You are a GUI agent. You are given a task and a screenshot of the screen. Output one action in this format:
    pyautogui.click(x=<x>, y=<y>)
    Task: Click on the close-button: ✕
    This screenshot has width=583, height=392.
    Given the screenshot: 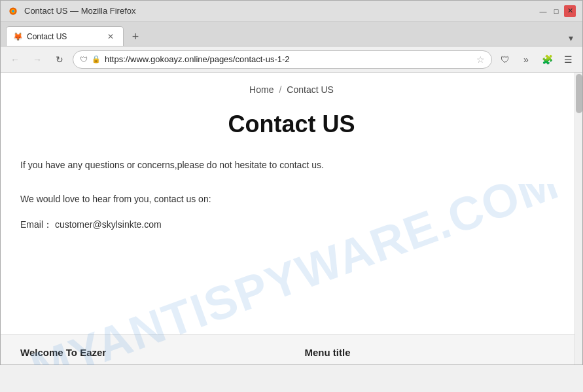 What is the action you would take?
    pyautogui.click(x=570, y=11)
    